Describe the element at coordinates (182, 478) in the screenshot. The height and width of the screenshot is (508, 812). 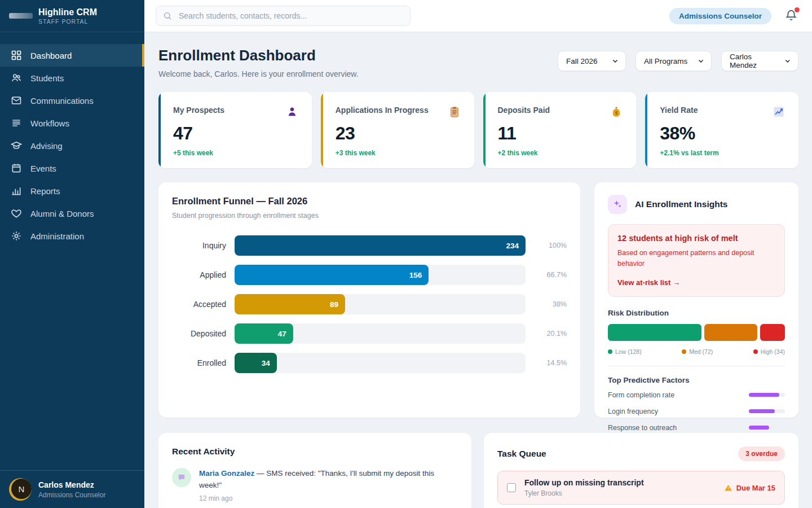
I see `chat-bubble-icon` at that location.